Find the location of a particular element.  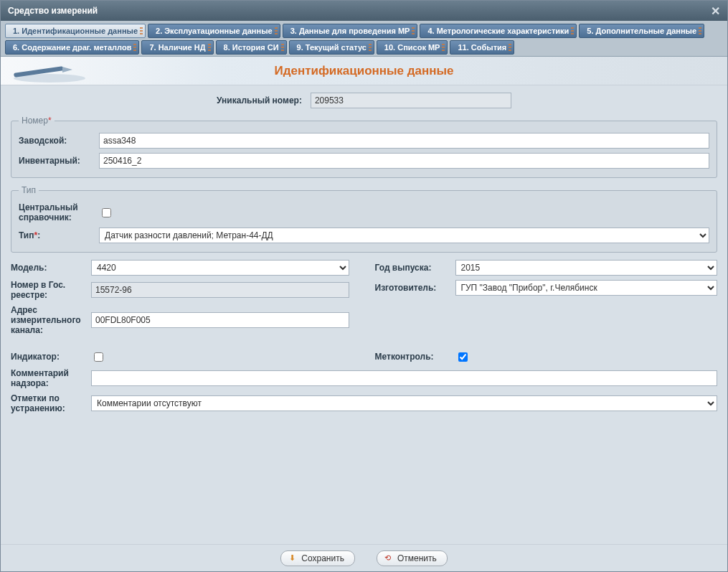

registry-field: 15572-96 is located at coordinates (220, 290).